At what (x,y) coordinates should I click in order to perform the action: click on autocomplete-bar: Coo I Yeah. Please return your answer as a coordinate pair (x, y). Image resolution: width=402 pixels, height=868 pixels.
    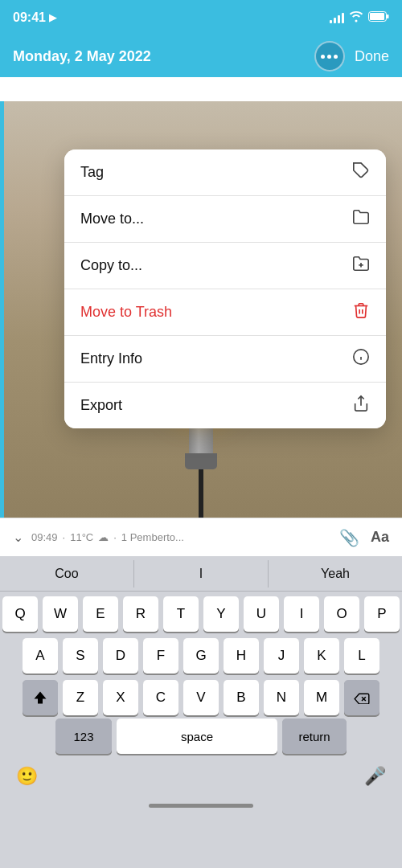
    Looking at the image, I should click on (201, 574).